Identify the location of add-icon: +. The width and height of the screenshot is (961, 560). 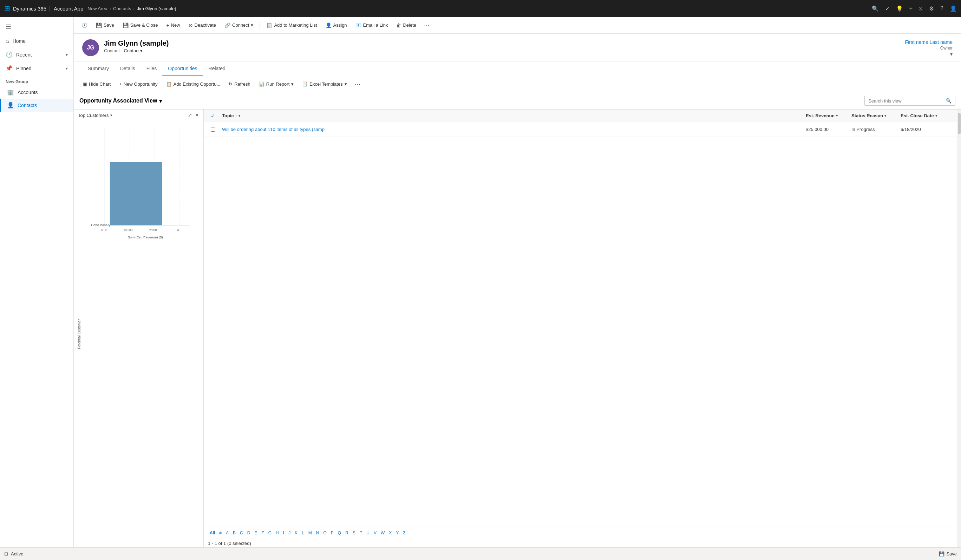
(911, 8).